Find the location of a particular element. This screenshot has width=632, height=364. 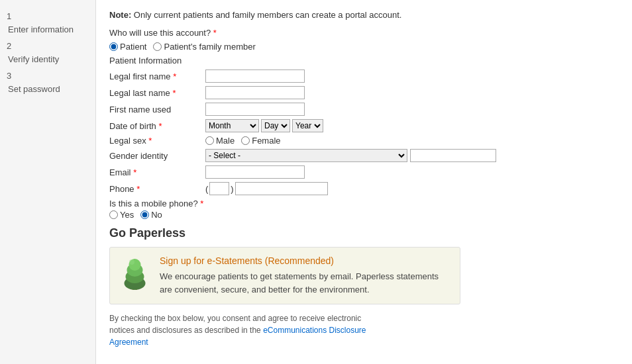

first-used-input is located at coordinates (255, 109).